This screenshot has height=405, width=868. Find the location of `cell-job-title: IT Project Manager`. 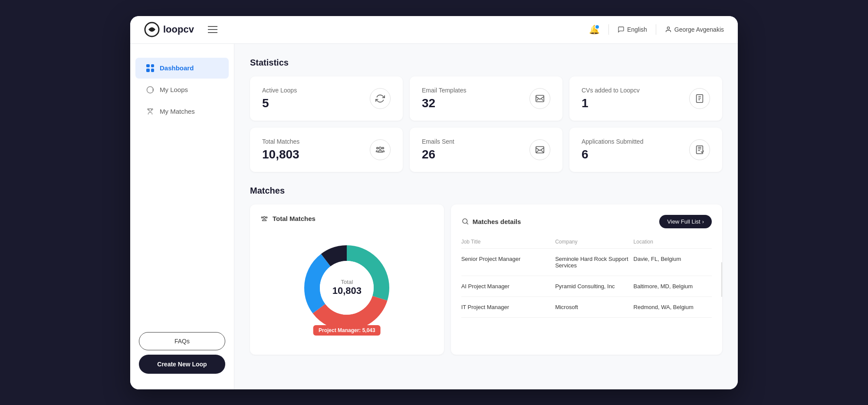

cell-job-title: IT Project Manager is located at coordinates (509, 307).